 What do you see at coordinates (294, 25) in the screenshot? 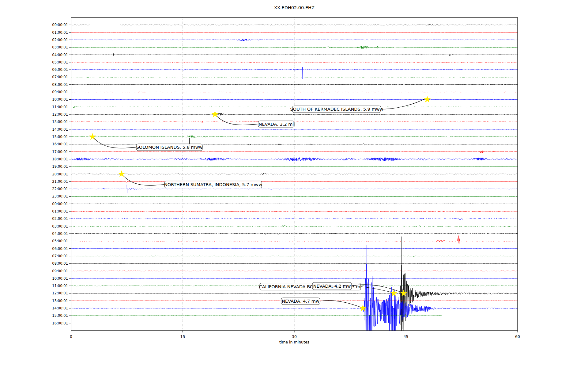
I see `trace-row-0-00:00:01` at bounding box center [294, 25].